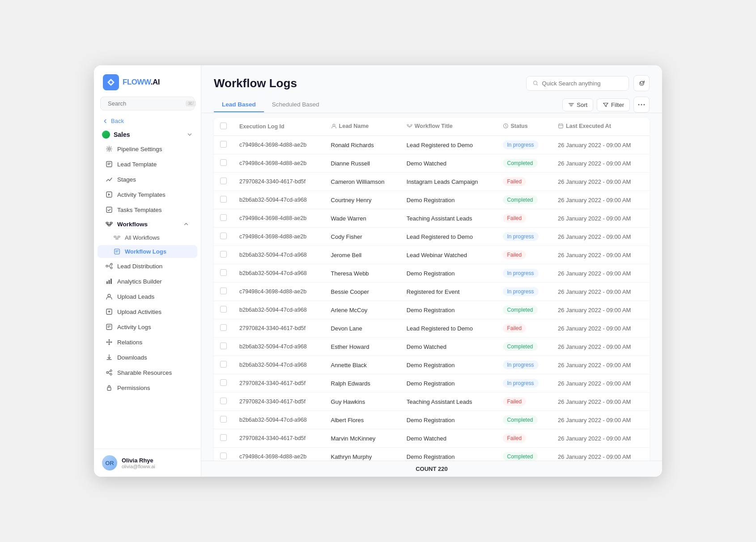 The image size is (756, 542). What do you see at coordinates (524, 384) in the screenshot?
I see `row-status: In progress` at bounding box center [524, 384].